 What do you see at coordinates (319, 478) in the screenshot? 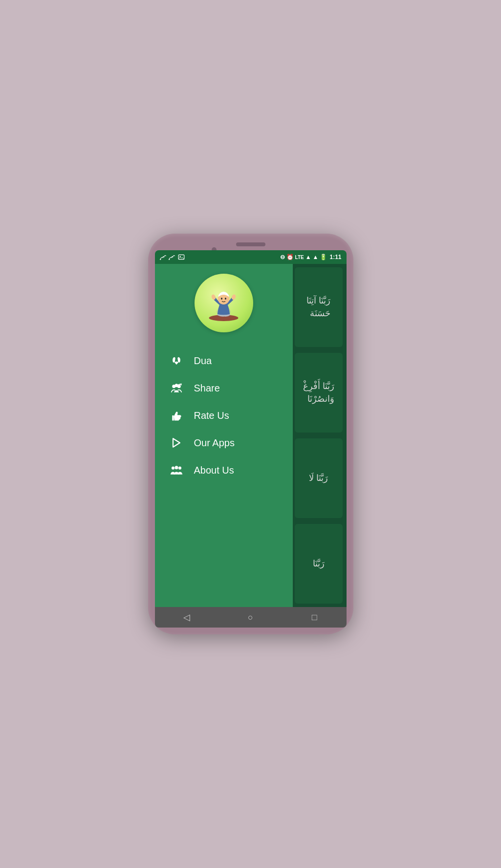
I see `dua-card-3: رَبَّنَا لَا` at bounding box center [319, 478].